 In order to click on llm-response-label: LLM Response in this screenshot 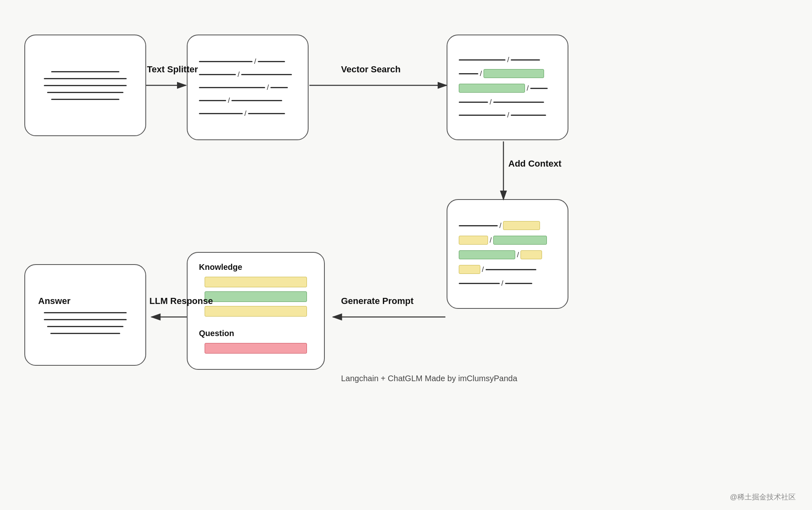, I will do `click(181, 301)`.